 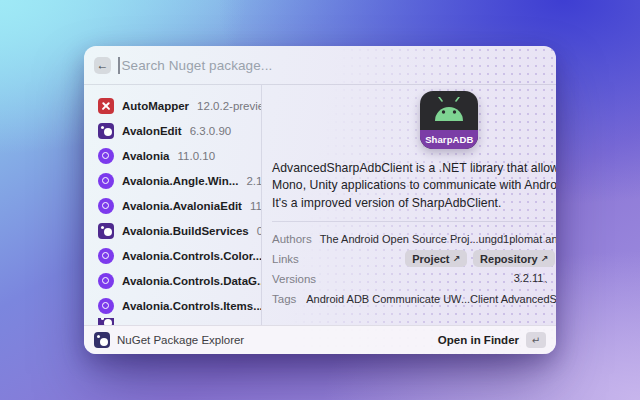 I want to click on package-name: AutoMapper, so click(x=156, y=106).